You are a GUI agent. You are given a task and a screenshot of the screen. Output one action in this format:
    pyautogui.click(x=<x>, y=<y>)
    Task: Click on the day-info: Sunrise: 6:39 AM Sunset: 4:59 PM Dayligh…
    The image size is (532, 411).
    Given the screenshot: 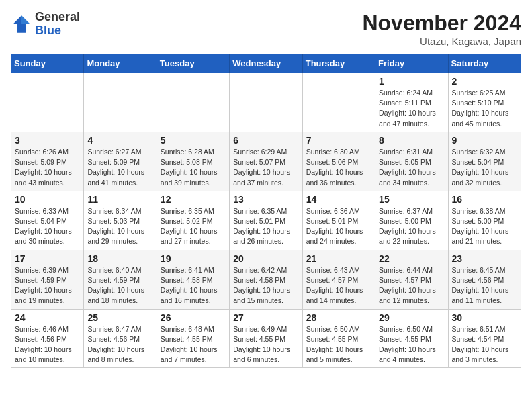 What is the action you would take?
    pyautogui.click(x=47, y=286)
    